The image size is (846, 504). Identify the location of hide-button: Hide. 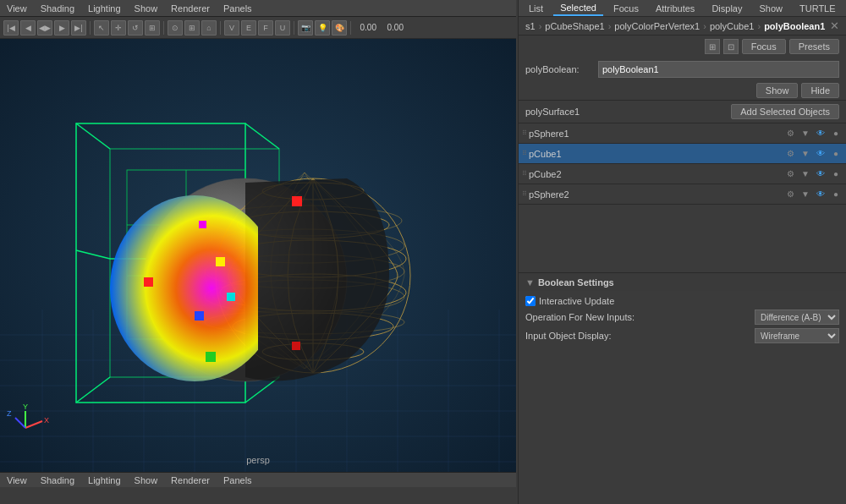
(821, 90).